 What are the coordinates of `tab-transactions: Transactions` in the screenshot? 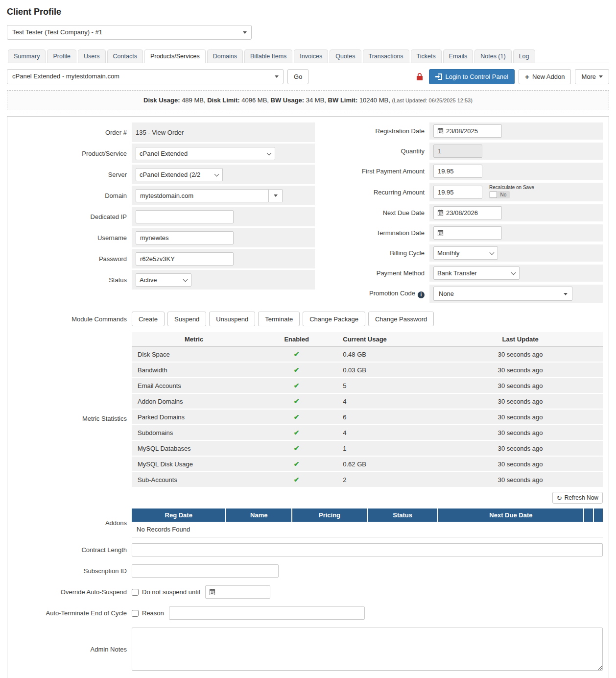 It's located at (386, 56).